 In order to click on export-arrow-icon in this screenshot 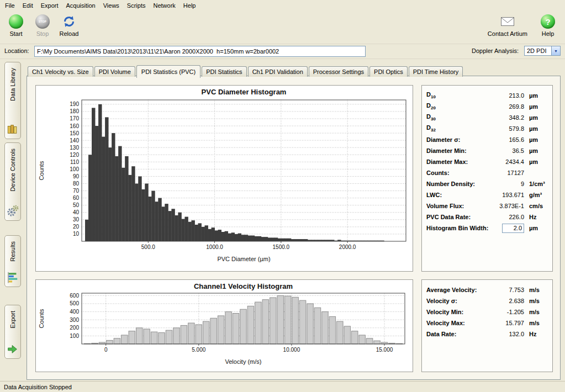, I will do `click(13, 349)`.